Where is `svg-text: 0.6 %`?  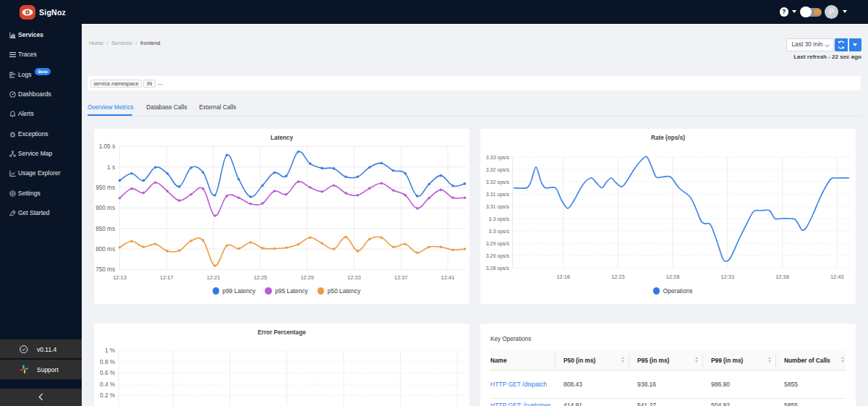
svg-text: 0.6 % is located at coordinates (107, 373).